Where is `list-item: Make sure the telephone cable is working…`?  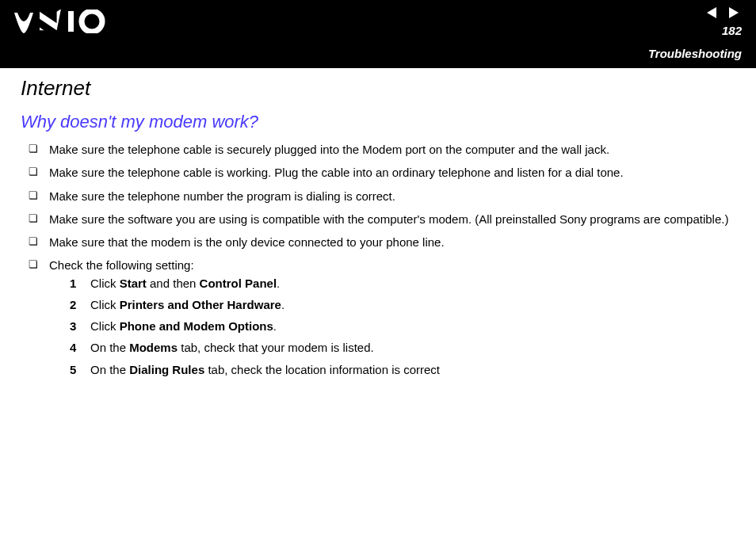
list-item: Make sure the telephone cable is working… is located at coordinates (382, 173).